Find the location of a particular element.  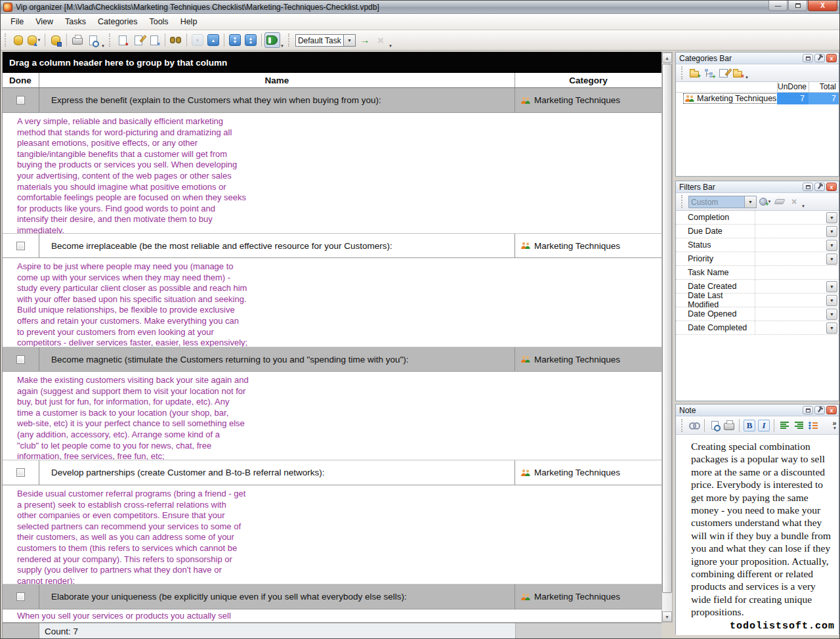

category-row: Marketing Techniques 7 7 is located at coordinates (757, 99).